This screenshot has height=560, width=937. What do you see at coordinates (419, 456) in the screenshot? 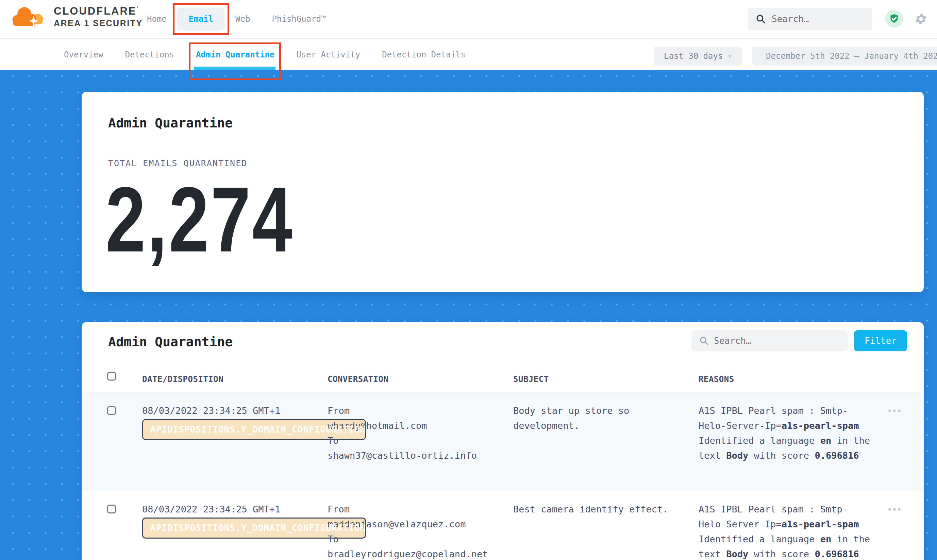
I see `to-address: shawn37@castillo-ortiz.info` at bounding box center [419, 456].